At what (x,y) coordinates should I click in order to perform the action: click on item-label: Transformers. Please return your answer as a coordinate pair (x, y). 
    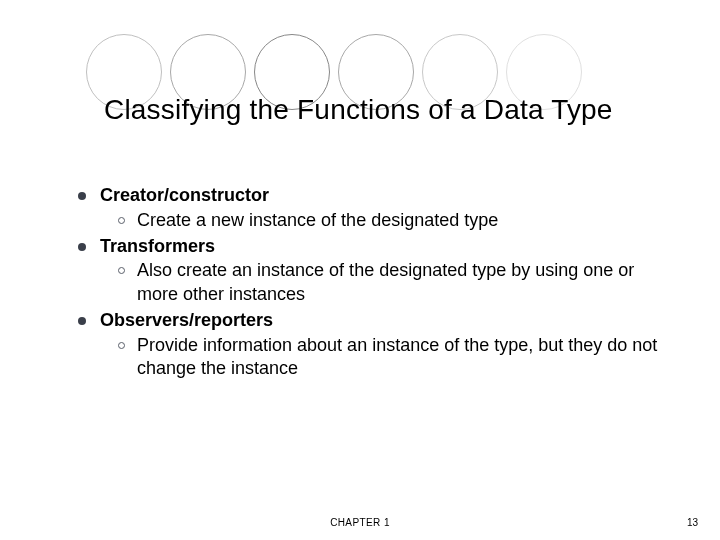
    Looking at the image, I should click on (379, 247).